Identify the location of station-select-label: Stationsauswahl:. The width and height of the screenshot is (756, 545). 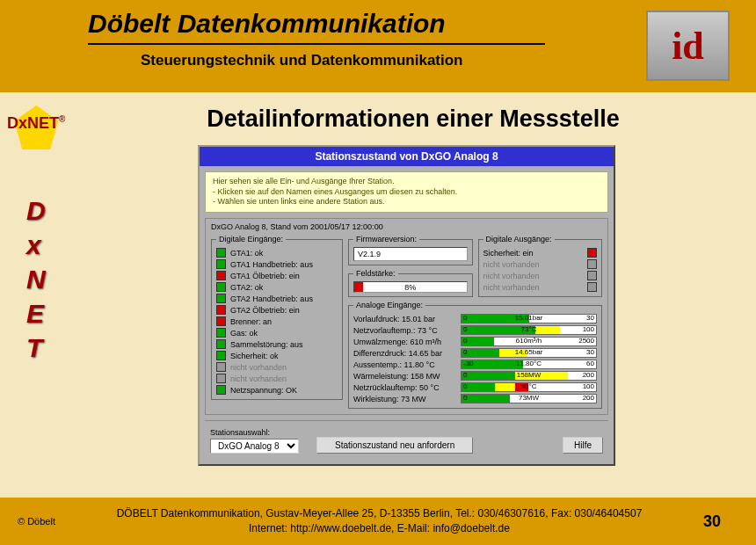
(255, 432).